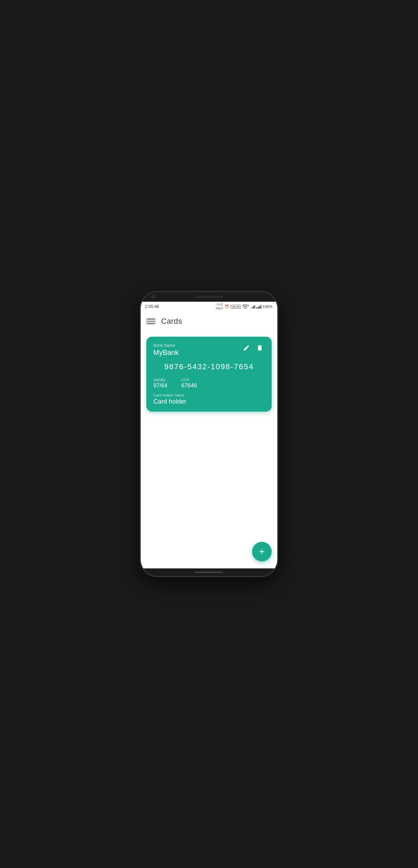 The width and height of the screenshot is (418, 868). I want to click on delete-card-button, so click(260, 348).